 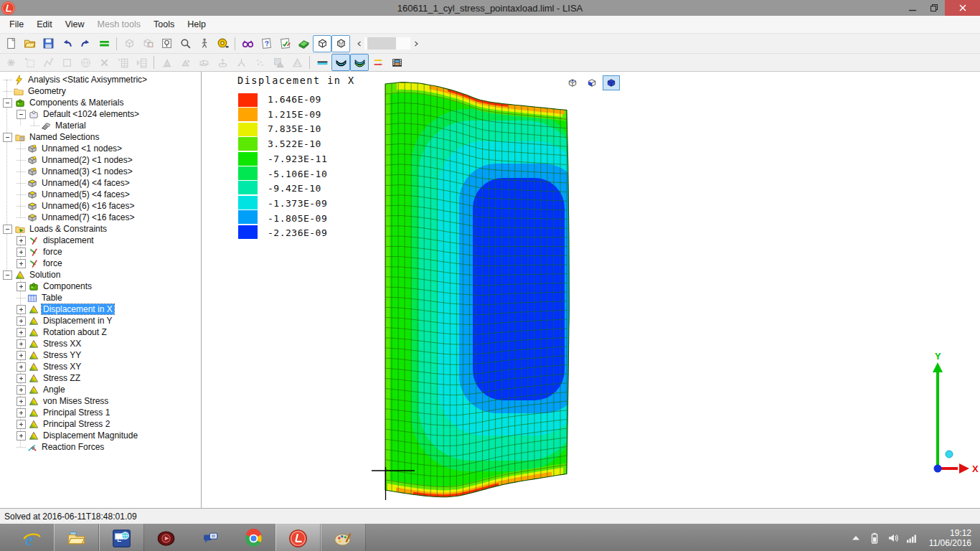 I want to click on deformed-shape-toggle, so click(x=341, y=62).